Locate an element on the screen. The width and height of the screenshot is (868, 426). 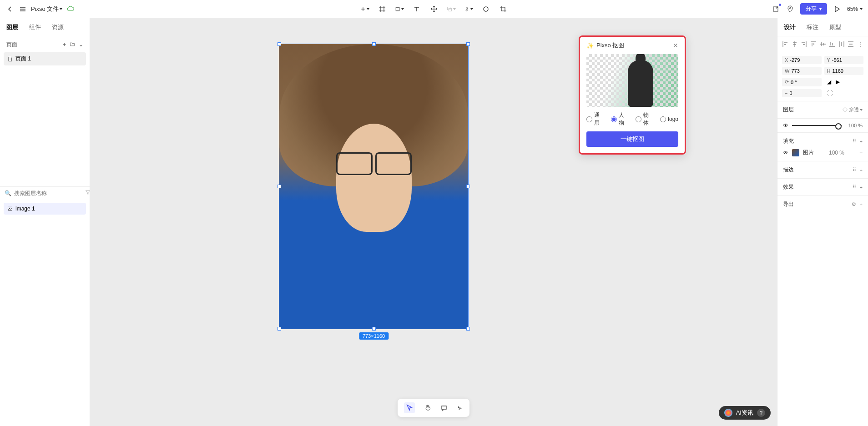
passthrough-label: ◇ 穿透 is located at coordinates (853, 110).